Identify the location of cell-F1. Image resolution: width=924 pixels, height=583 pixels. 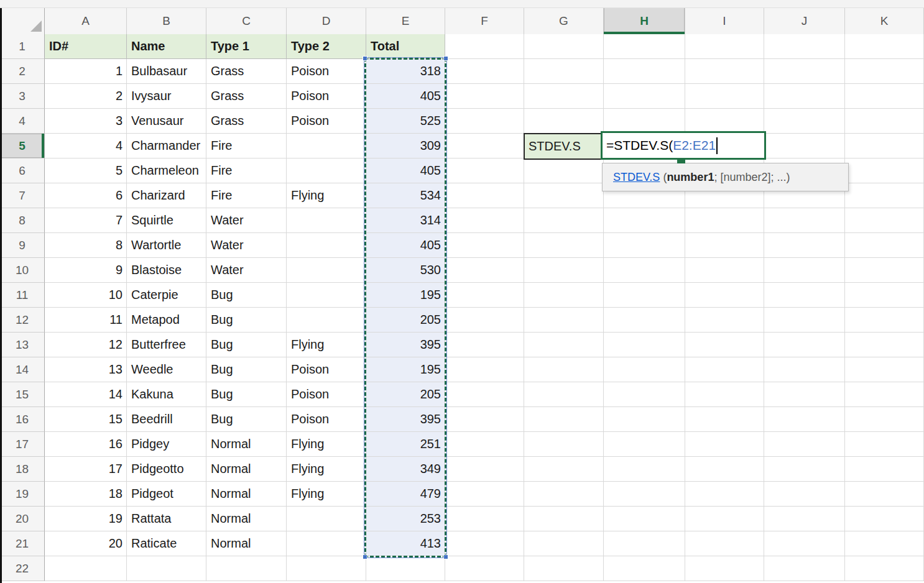
(485, 47).